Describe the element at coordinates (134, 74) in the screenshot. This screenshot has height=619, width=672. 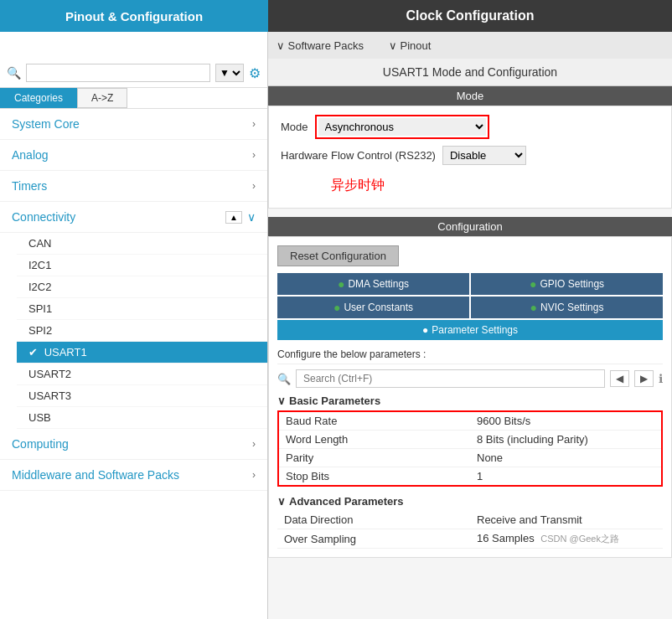
I see `sidebar-search-row: 🔍 ▼ ⚙` at that location.